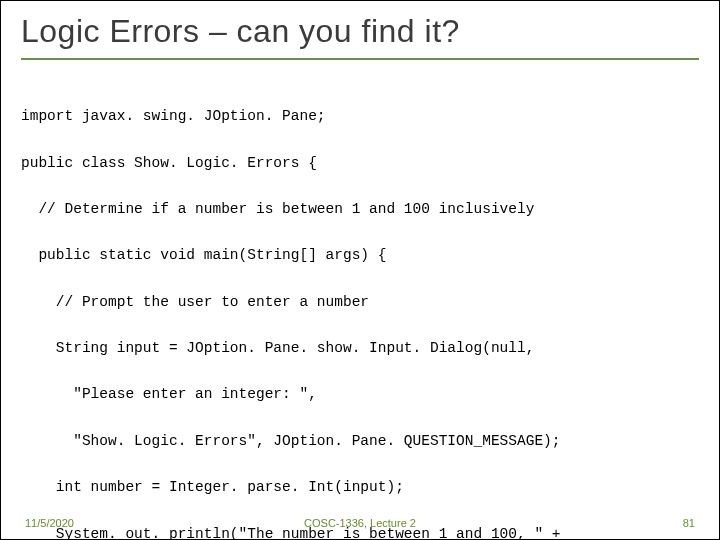 The height and width of the screenshot is (540, 720). Describe the element at coordinates (360, 164) in the screenshot. I see `code-line: public class Show. Logic. Errors {` at that location.